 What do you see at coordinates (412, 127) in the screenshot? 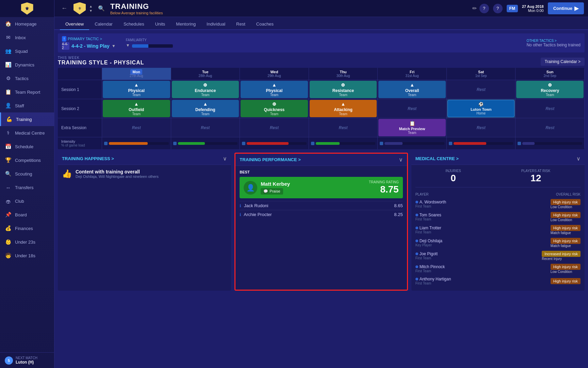
I see `ex-fri: 📋Match PreviewTeam` at bounding box center [412, 127].